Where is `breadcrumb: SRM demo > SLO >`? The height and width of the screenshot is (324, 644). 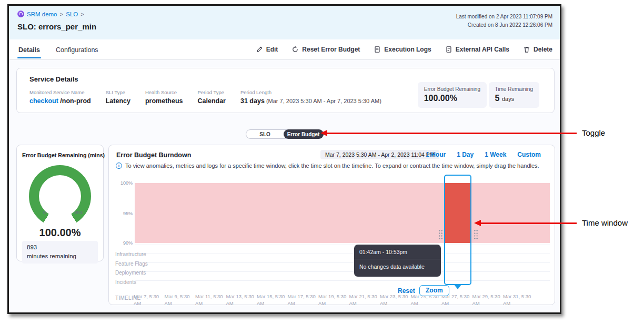 breadcrumb: SRM demo > SLO > is located at coordinates (51, 14).